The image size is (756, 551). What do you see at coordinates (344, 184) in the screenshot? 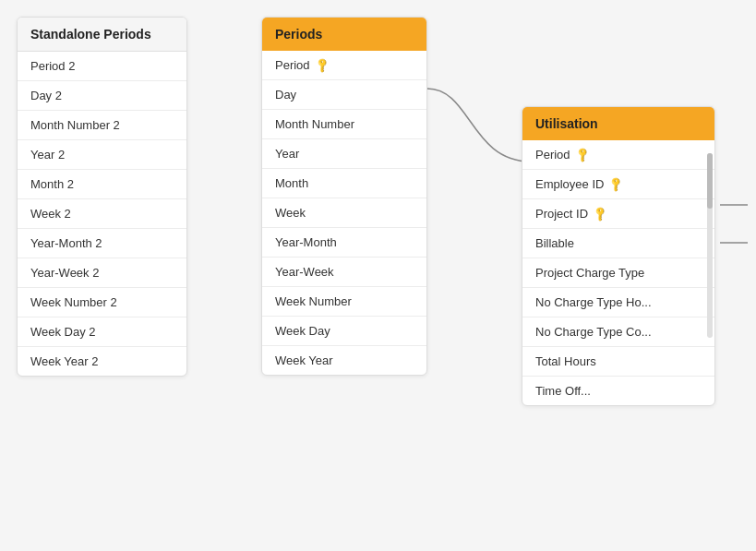
I see `list-item: Month` at bounding box center [344, 184].